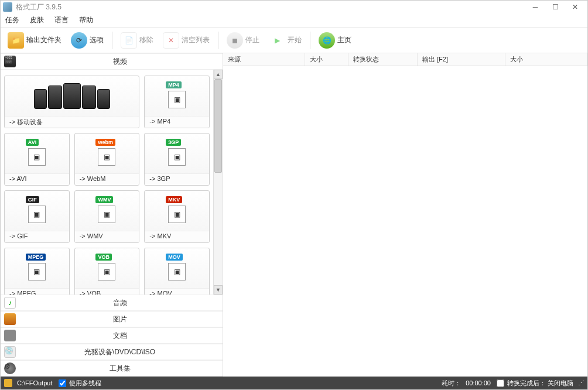 The width and height of the screenshot is (588, 390). What do you see at coordinates (137, 40) in the screenshot?
I see `remove-button: 📄 移除` at bounding box center [137, 40].